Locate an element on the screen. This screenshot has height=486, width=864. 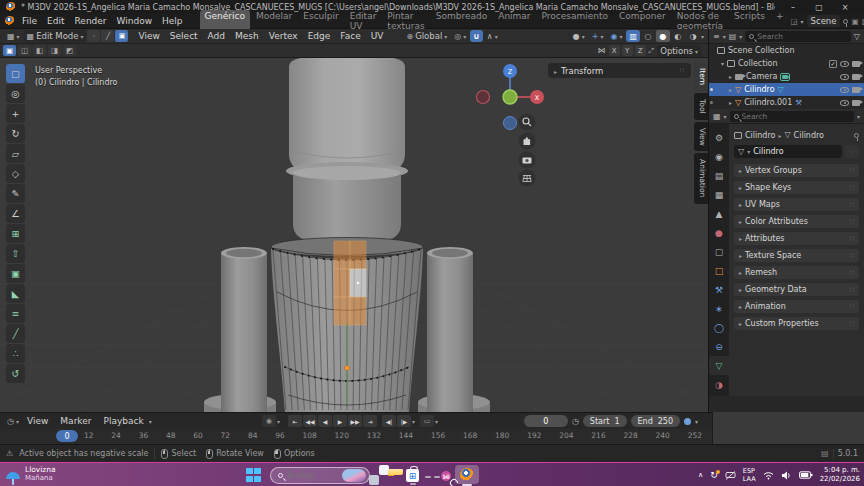
render-tab: ◉ is located at coordinates (719, 156).